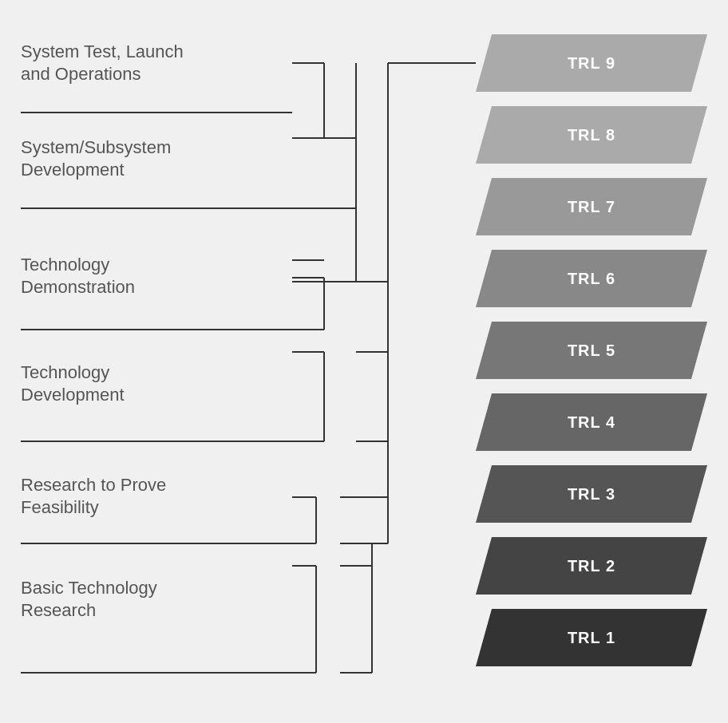 Image resolution: width=728 pixels, height=723 pixels. Describe the element at coordinates (148, 599) in the screenshot. I see `label-basic-research: Basic TechnologyResearch` at that location.